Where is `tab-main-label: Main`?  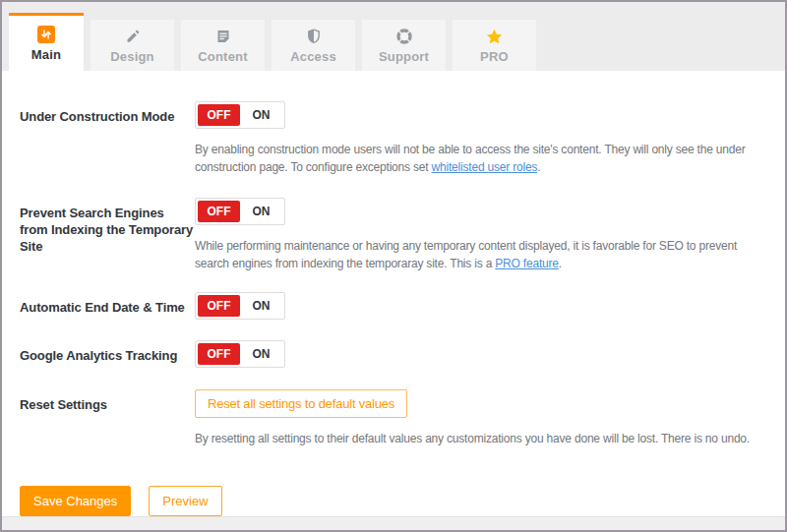
tab-main-label: Main is located at coordinates (46, 55).